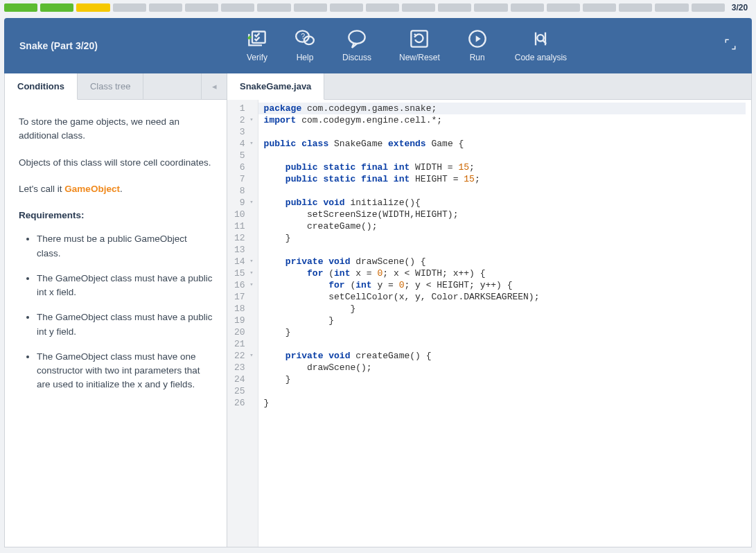  Describe the element at coordinates (419, 39) in the screenshot. I see `reset-icon` at that location.